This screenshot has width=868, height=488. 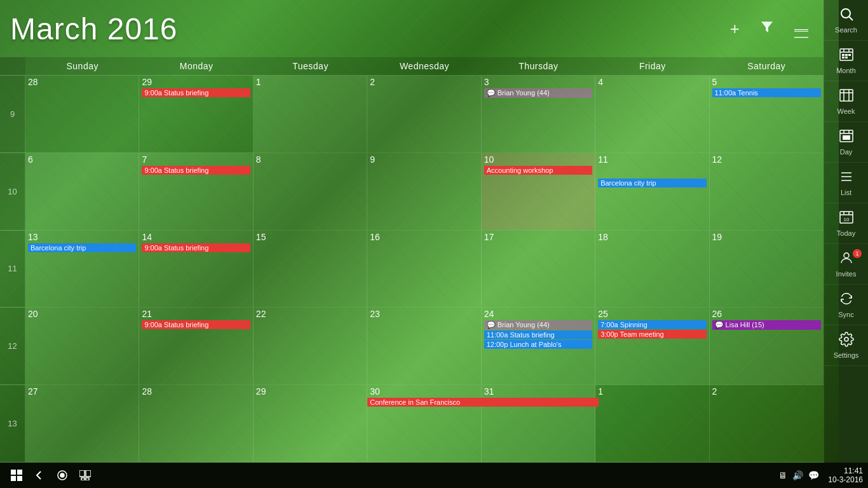 I want to click on day-num: 16, so click(x=424, y=237).